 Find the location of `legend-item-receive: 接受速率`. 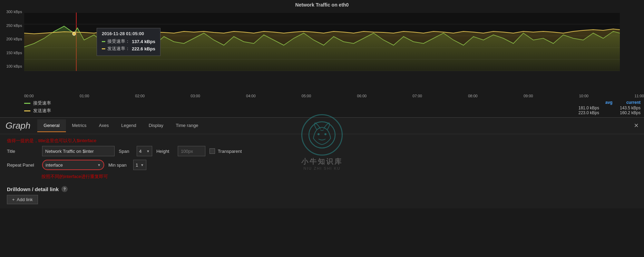

legend-item-receive: 接受速率 is located at coordinates (38, 103).